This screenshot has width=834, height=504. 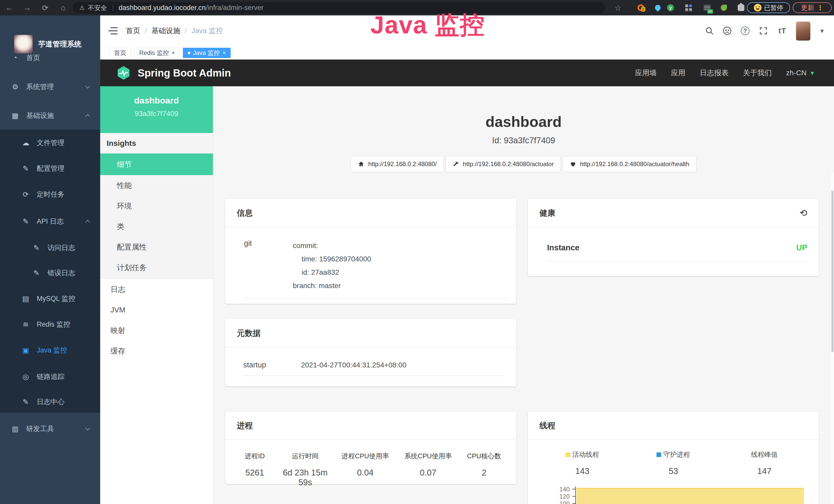 What do you see at coordinates (428, 456) in the screenshot?
I see `column-header: 系统CPU使用率` at bounding box center [428, 456].